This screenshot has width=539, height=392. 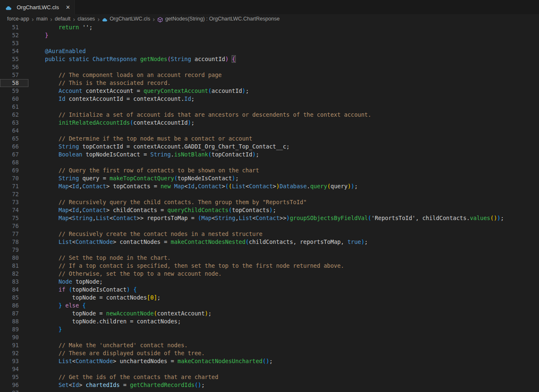 What do you see at coordinates (14, 385) in the screenshot?
I see `line-number: 96` at bounding box center [14, 385].